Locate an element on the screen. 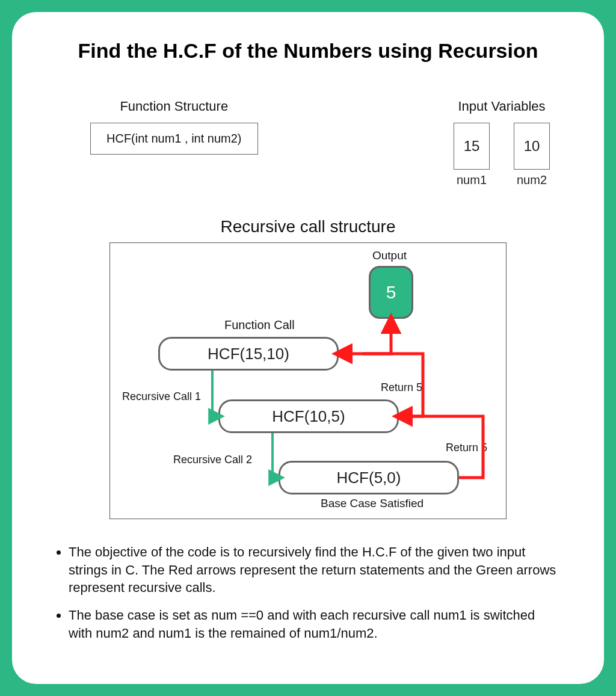 This screenshot has height=696, width=616. description-list: The objective of the code is to recursiv… is located at coordinates (308, 593).